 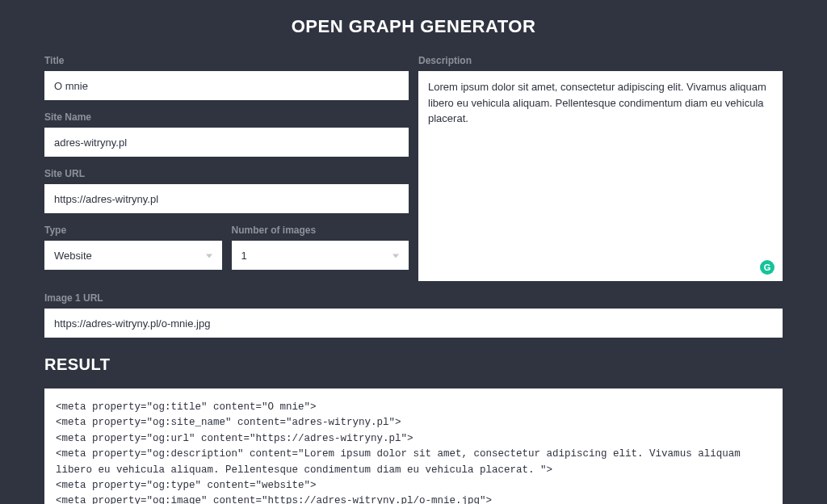 I want to click on page-title: OPEN GRAPH GENERATOR, so click(x=414, y=27).